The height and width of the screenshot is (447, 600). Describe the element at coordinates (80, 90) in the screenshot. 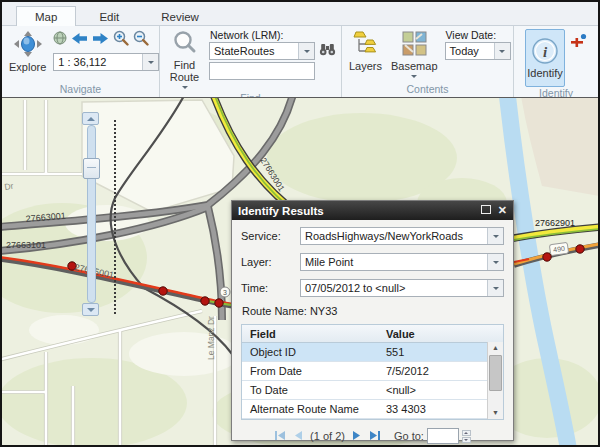

I see `navigate-group-label: Navigate` at that location.